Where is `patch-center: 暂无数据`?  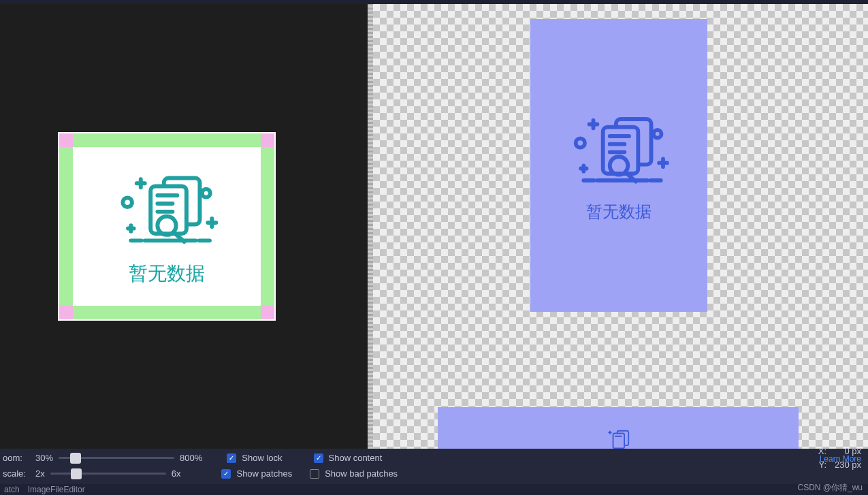 patch-center: 暂无数据 is located at coordinates (167, 226).